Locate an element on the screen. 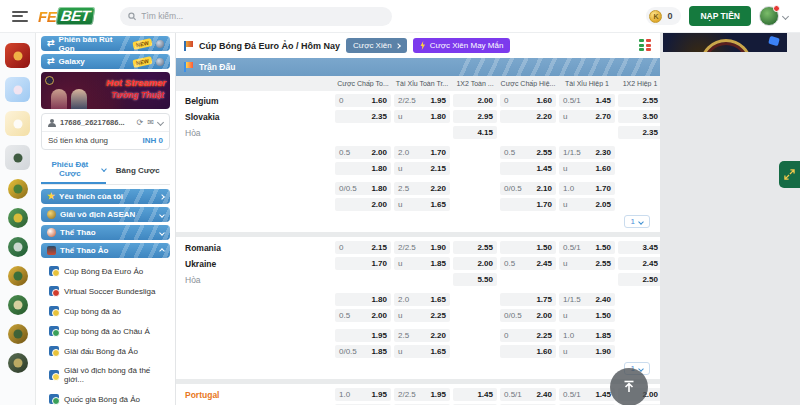 The height and width of the screenshot is (405, 800). odds-cell: 4.15 is located at coordinates (475, 132).